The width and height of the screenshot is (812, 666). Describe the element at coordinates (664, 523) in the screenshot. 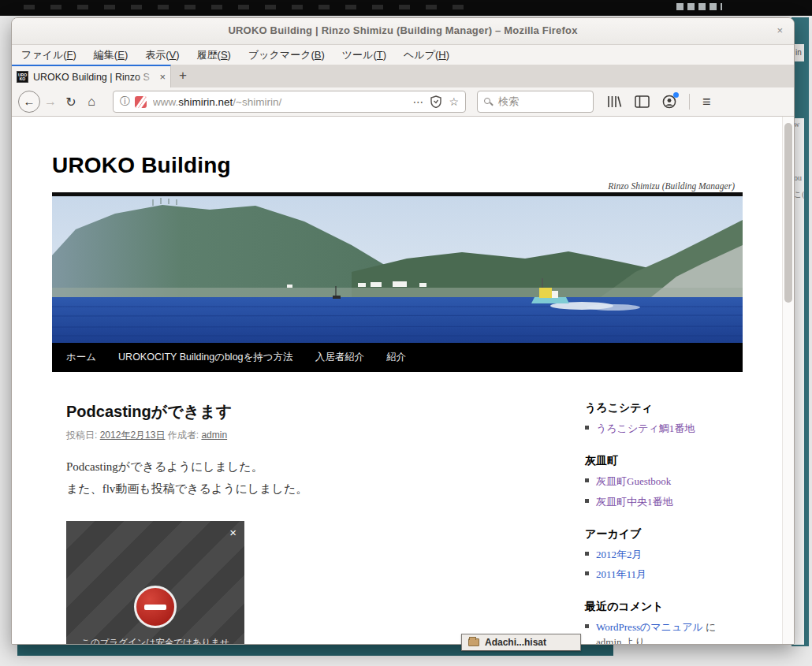

I see `sidebar: うろこシティ うろこシティ鯛1番地 灰皿町 灰皿町Guestbook 灰皿町中央…` at that location.